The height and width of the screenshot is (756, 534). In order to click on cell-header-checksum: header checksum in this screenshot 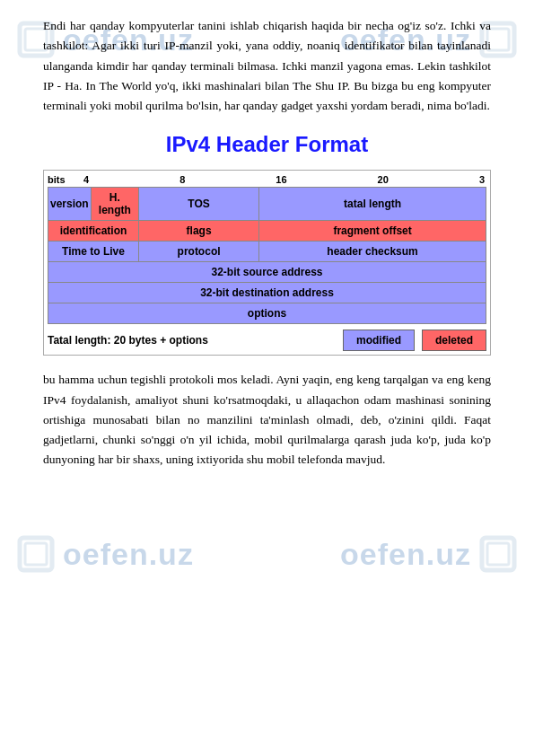, I will do `click(373, 251)`.